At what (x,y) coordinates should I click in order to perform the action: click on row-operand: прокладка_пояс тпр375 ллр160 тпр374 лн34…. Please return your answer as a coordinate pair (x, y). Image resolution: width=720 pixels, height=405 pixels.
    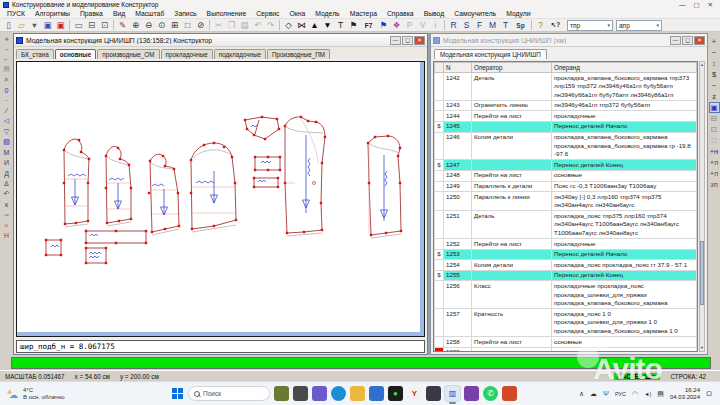
    Looking at the image, I should click on (624, 225).